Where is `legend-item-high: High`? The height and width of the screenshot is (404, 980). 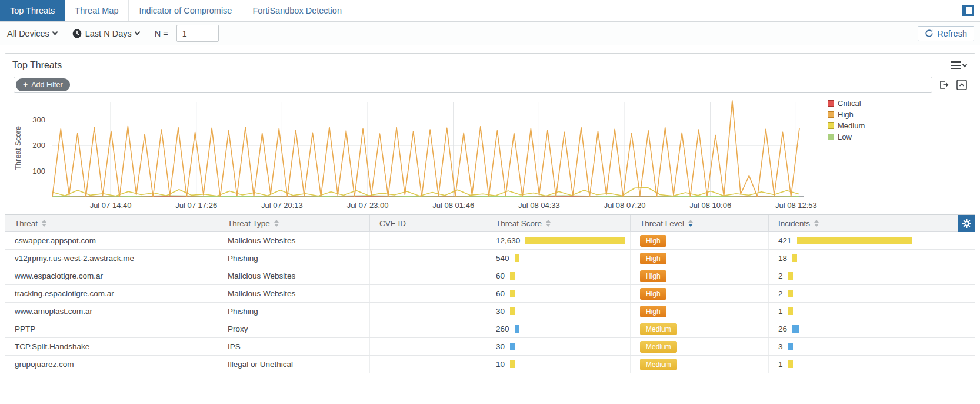
legend-item-high: High is located at coordinates (846, 114).